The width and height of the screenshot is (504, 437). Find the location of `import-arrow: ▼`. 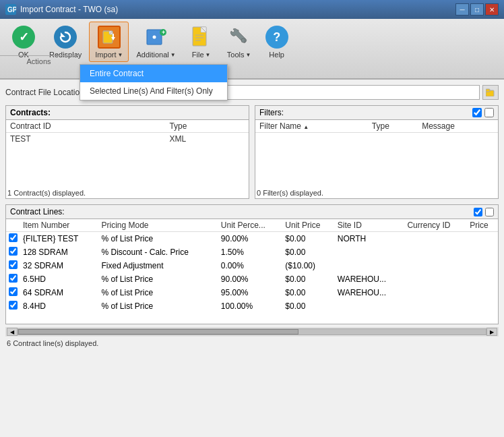

import-arrow: ▼ is located at coordinates (121, 55).